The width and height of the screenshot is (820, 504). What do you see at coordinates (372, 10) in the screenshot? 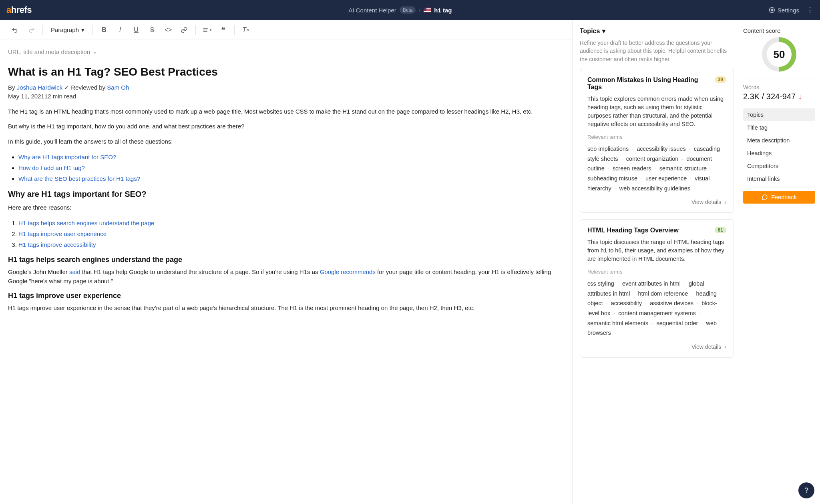
I see `tool-name: AI Content Helper` at bounding box center [372, 10].